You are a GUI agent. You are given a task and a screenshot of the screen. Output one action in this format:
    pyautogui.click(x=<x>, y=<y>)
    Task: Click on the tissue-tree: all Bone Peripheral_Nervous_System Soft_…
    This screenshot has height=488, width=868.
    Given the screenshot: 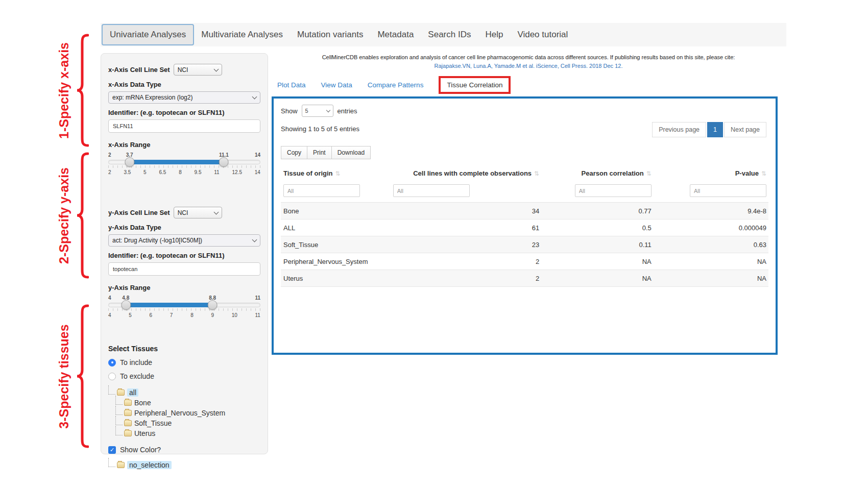 What is the action you would take?
    pyautogui.click(x=184, y=413)
    